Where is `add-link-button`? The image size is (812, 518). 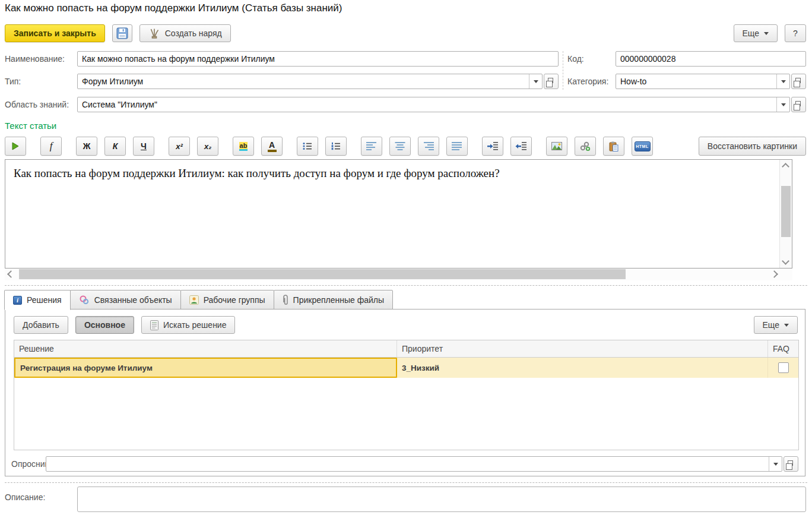
add-link-button is located at coordinates (585, 146).